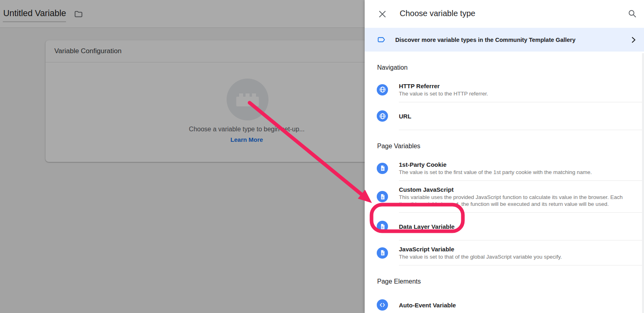 Image resolution: width=644 pixels, height=313 pixels. What do you see at coordinates (495, 172) in the screenshot?
I see `variable-type-description: The value is set to the first value of t…` at bounding box center [495, 172].